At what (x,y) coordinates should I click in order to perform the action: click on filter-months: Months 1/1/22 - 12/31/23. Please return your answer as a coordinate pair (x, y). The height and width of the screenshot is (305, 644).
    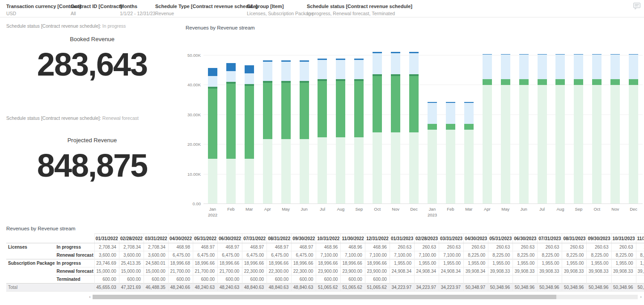
    Looking at the image, I should click on (138, 10).